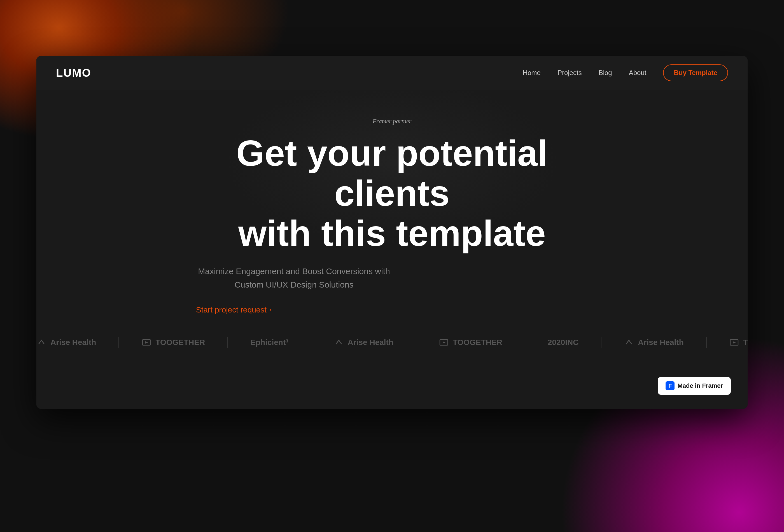  Describe the element at coordinates (392, 310) in the screenshot. I see `cta-button: Start project request ›` at that location.